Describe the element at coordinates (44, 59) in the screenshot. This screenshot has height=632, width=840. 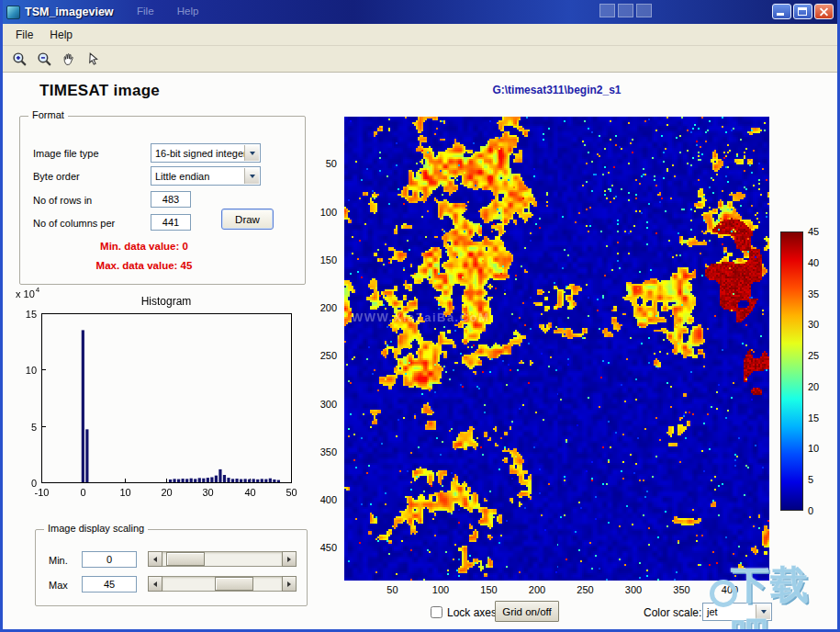
I see `zoom-out-button` at that location.